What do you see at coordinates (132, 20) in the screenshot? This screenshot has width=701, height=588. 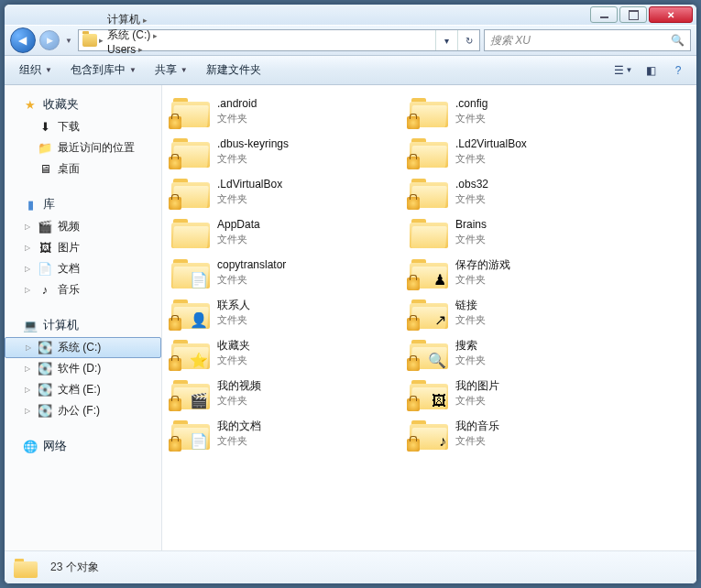 I see `breadcrumb-segment: 计算机 ▸` at bounding box center [132, 20].